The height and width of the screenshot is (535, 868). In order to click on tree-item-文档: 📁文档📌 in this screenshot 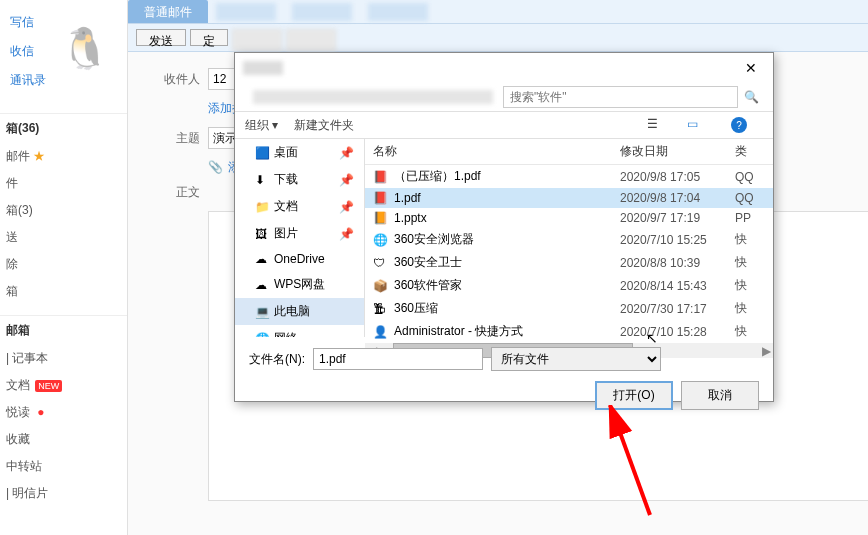, I will do `click(300, 206)`.